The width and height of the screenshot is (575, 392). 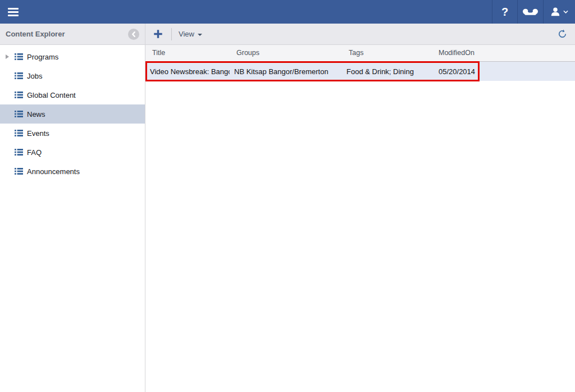 What do you see at coordinates (72, 171) in the screenshot?
I see `sidebar-item-announcements: Announcements` at bounding box center [72, 171].